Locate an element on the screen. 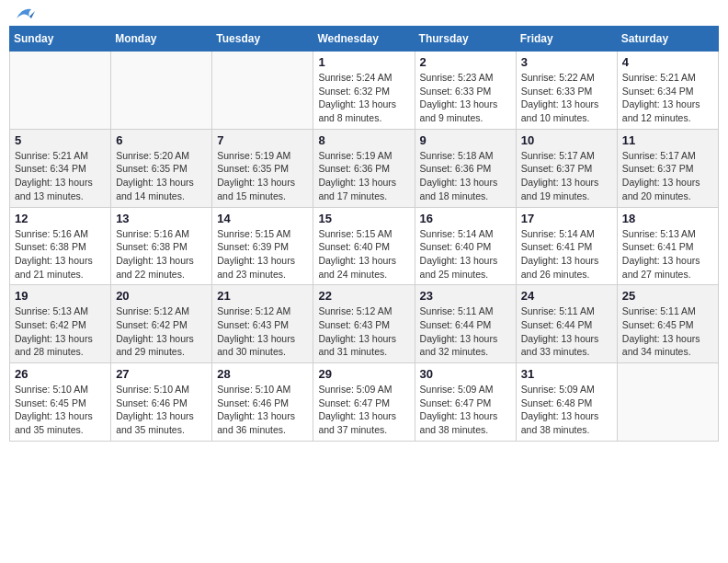  day-number: 6 is located at coordinates (162, 140).